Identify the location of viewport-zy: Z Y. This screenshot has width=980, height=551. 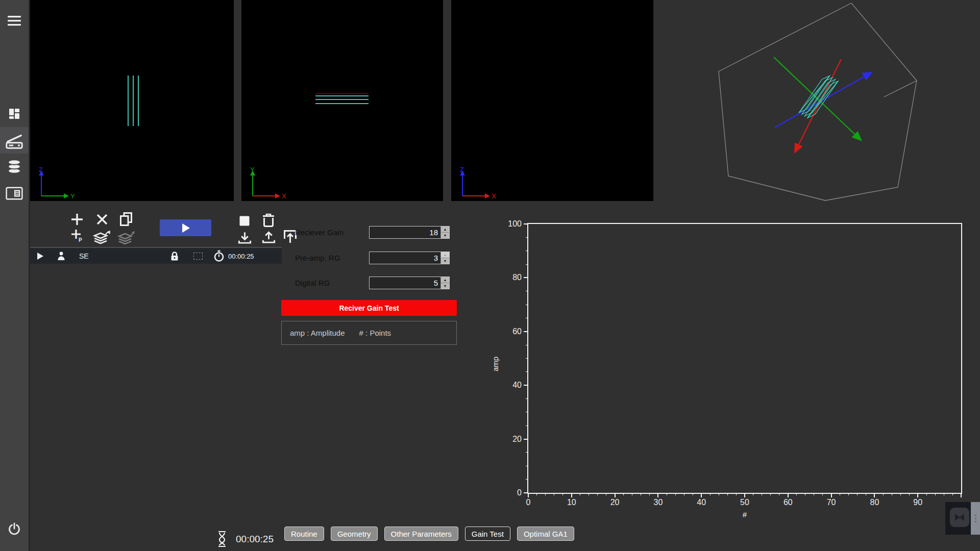
(132, 101).